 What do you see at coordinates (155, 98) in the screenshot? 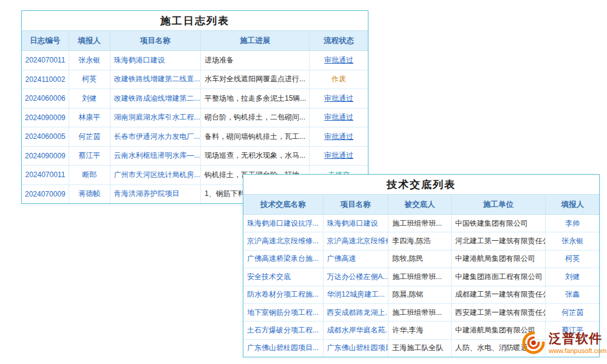
I see `log-project-link: 改建铁路成渝线增建第二...` at bounding box center [155, 98].